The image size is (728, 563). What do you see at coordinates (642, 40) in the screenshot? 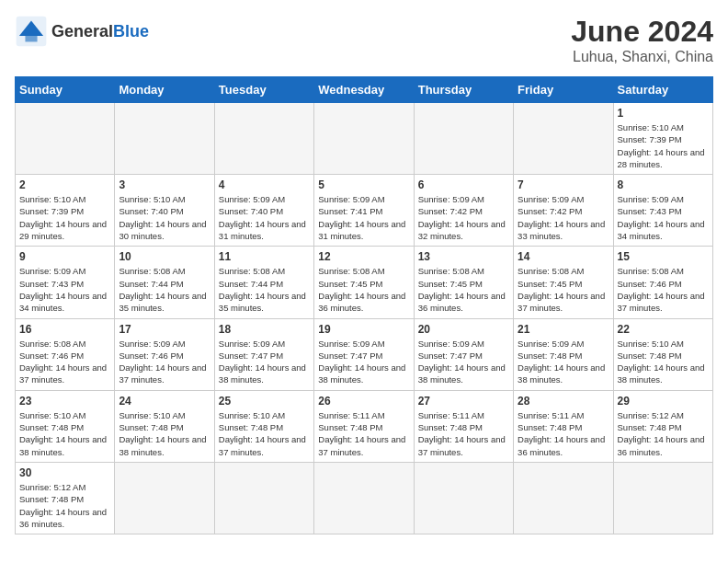
I see `title-area: June 2024 Luhua, Shanxi, China` at bounding box center [642, 40].